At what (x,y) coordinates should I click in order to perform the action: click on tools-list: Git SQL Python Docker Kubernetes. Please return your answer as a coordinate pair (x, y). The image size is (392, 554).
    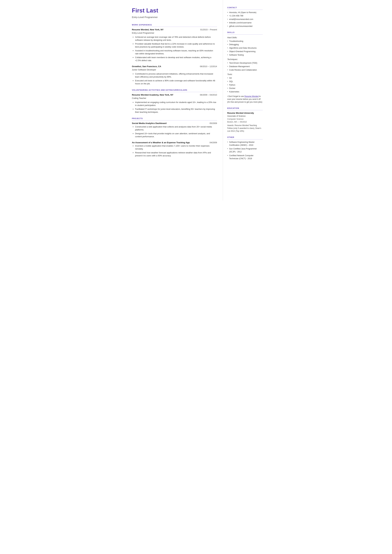
    Looking at the image, I should click on (245, 85).